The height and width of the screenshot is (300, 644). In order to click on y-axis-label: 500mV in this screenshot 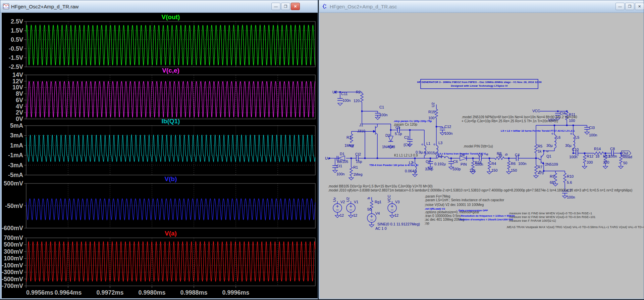, I will do `click(13, 183)`.